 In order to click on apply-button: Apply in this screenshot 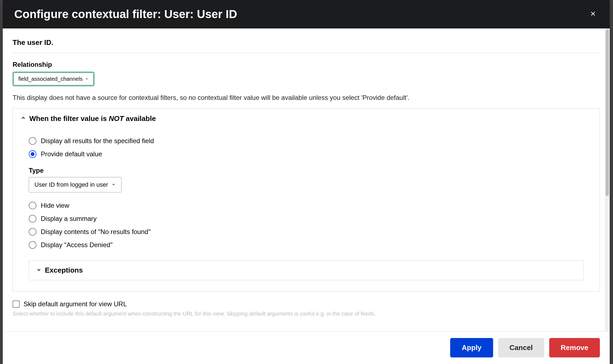, I will do `click(472, 348)`.